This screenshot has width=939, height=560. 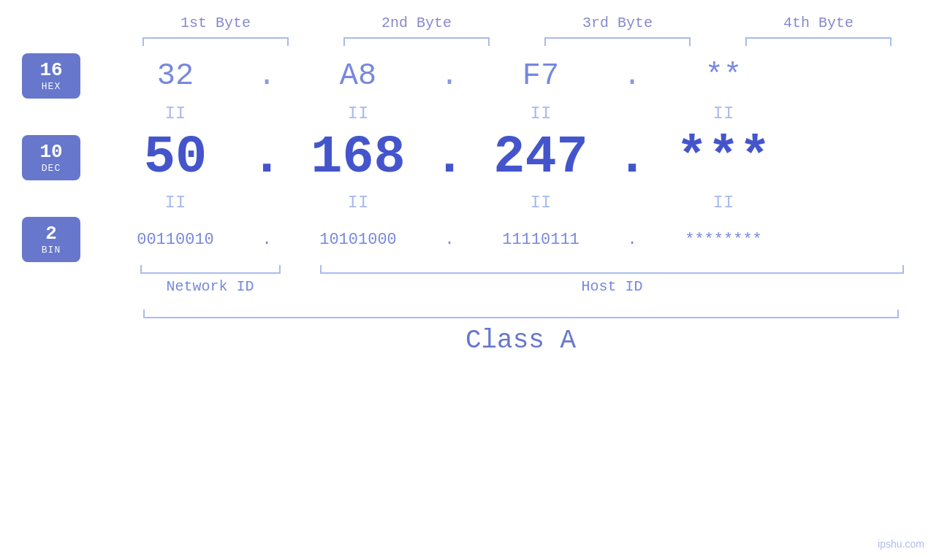 I want to click on dec-byte2: 168, so click(x=358, y=158).